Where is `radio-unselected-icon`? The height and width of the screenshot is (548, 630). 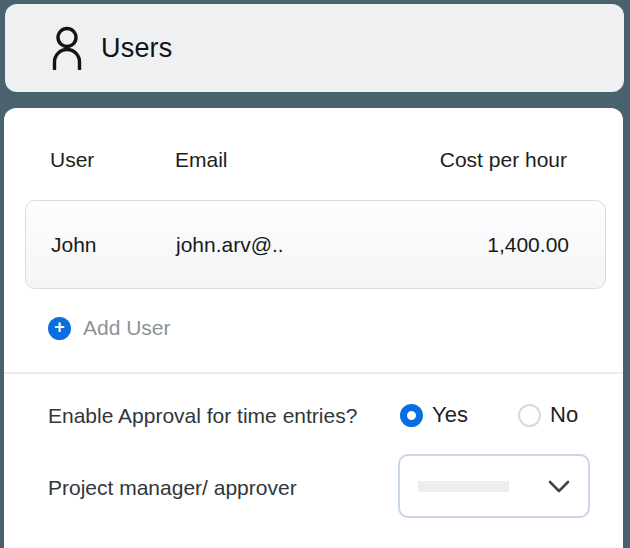
radio-unselected-icon is located at coordinates (530, 416).